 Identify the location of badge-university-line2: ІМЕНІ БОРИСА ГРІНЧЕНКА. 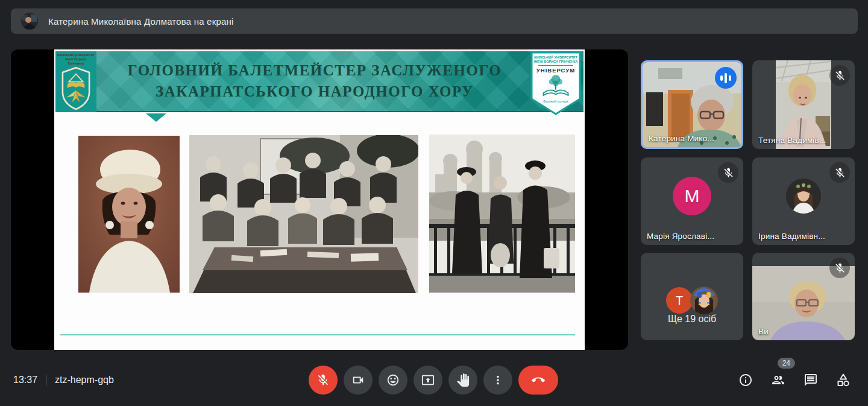
(556, 62).